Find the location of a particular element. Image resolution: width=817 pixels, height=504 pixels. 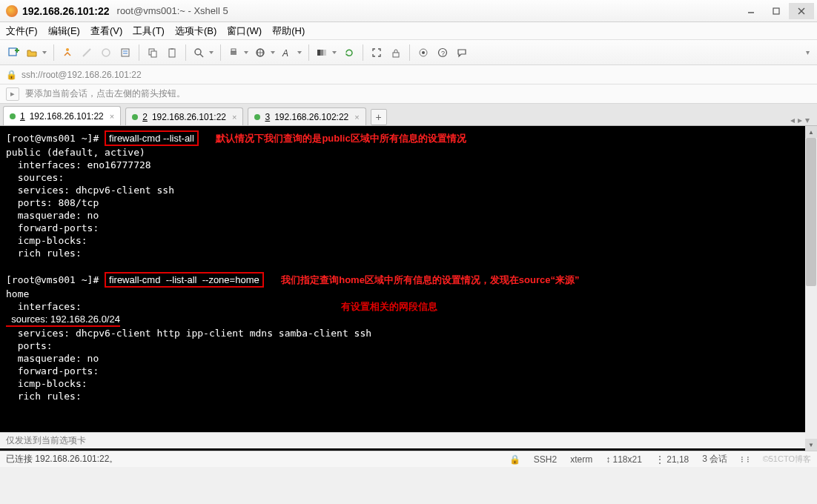

refresh-button is located at coordinates (349, 53).